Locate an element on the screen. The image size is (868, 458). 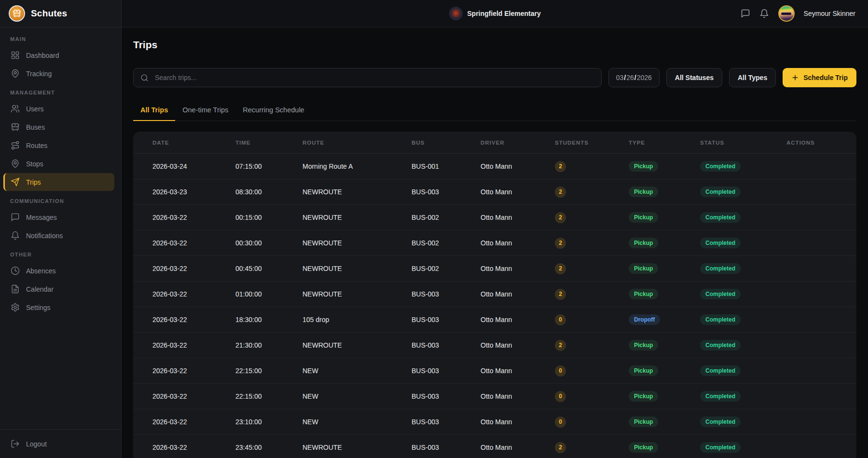
sidebar-item: Calendar is located at coordinates (59, 289).